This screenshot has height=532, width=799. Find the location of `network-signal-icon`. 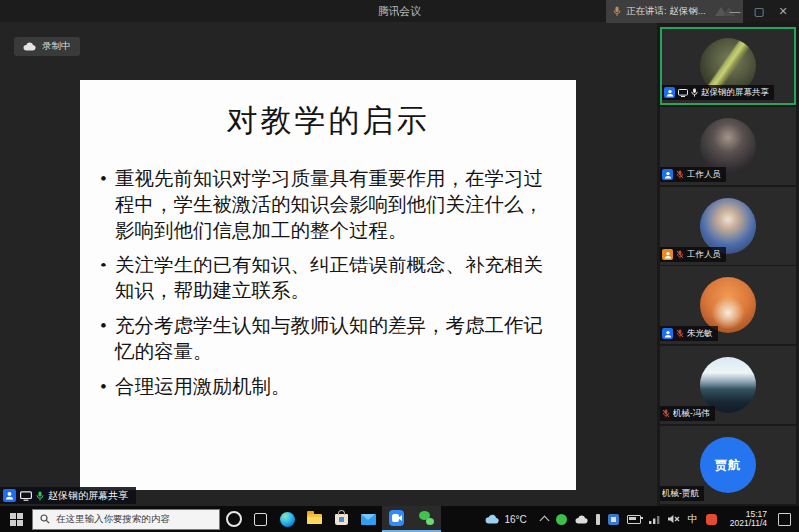

network-signal-icon is located at coordinates (655, 519).